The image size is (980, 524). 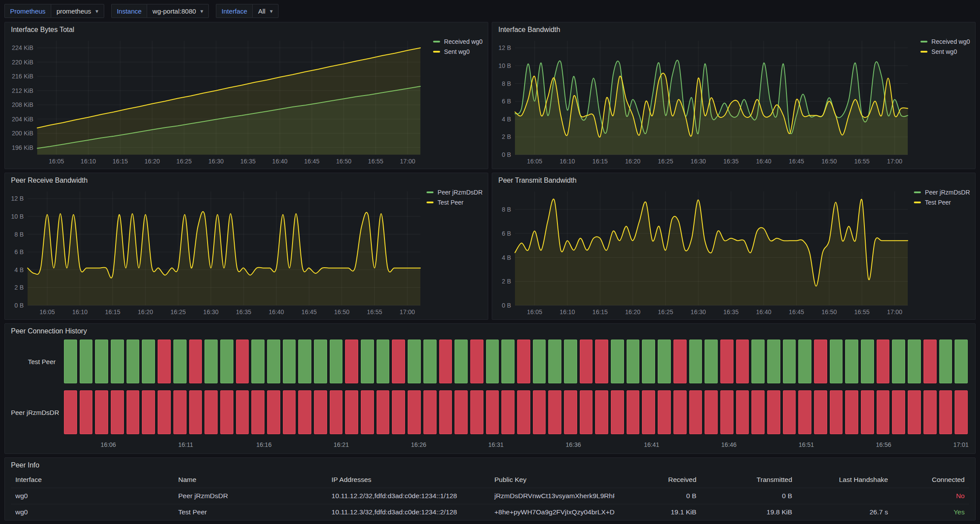 I want to click on y-axis-tick-label: 12 B, so click(x=18, y=198).